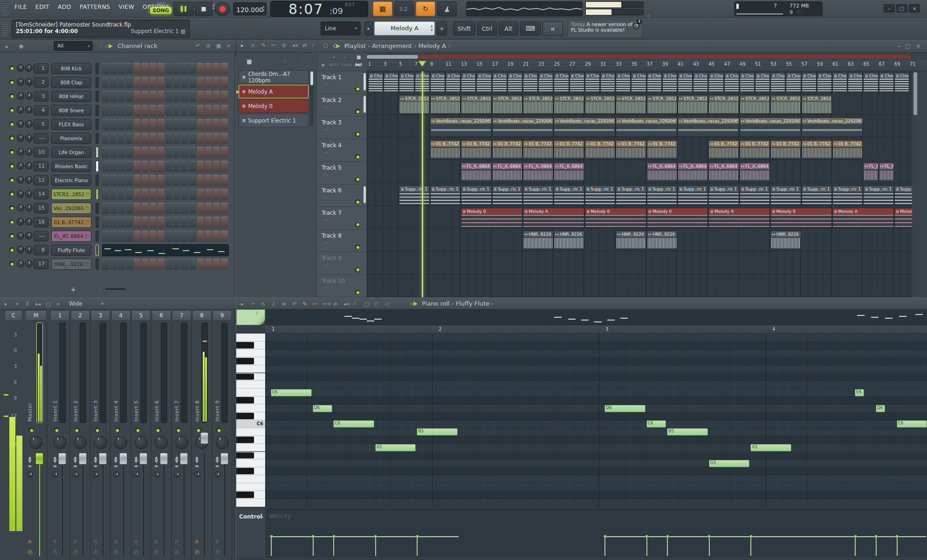  I want to click on piano-key: C6, so click(251, 424).